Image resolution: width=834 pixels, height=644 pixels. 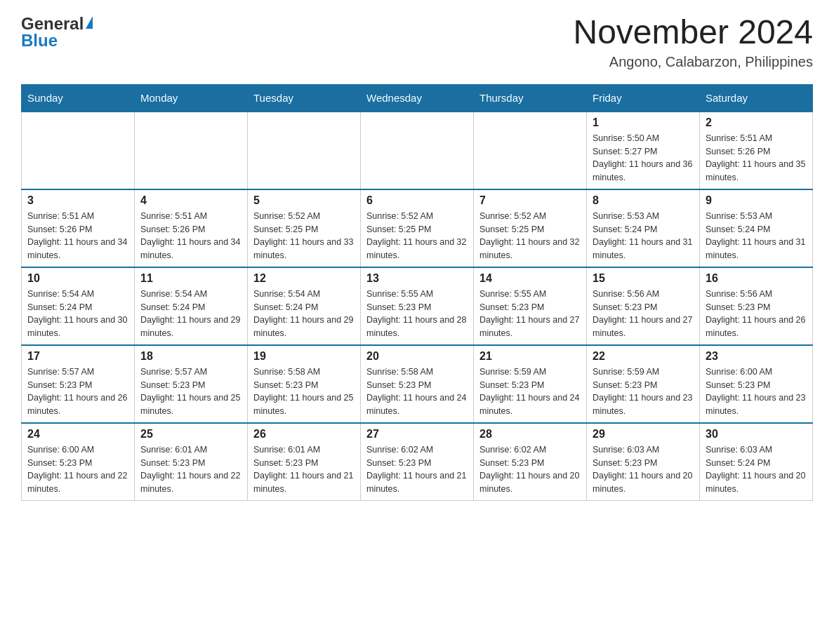 I want to click on day-number: 7, so click(x=530, y=201).